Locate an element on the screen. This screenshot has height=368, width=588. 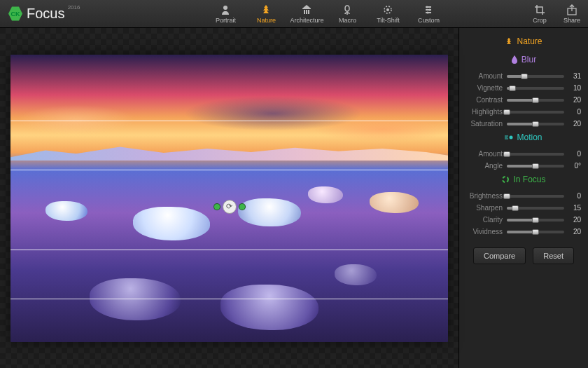
motion-angle-slider is located at coordinates (536, 166).